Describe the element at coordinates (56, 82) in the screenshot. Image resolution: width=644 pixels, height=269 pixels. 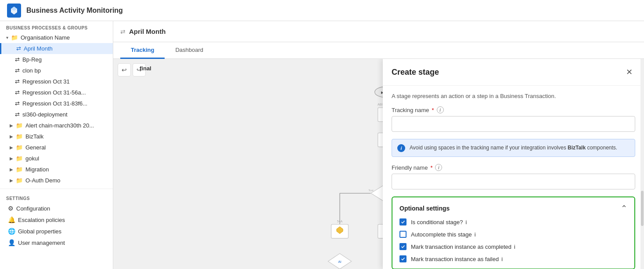
I see `sidebar-item-regression-oct31: ⇄ Regression Oct 31` at that location.